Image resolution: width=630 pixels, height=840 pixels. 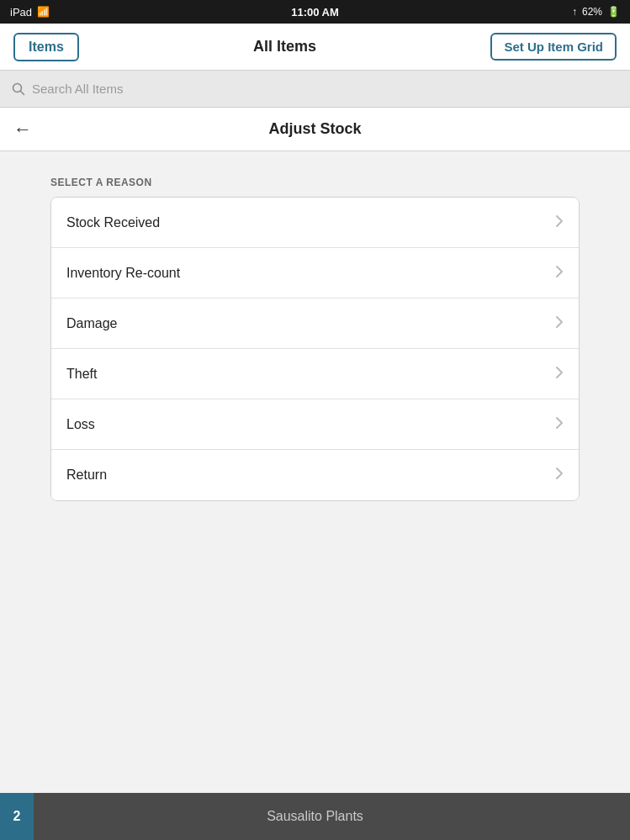 I want to click on back-arrow-icon: ←, so click(x=23, y=129).